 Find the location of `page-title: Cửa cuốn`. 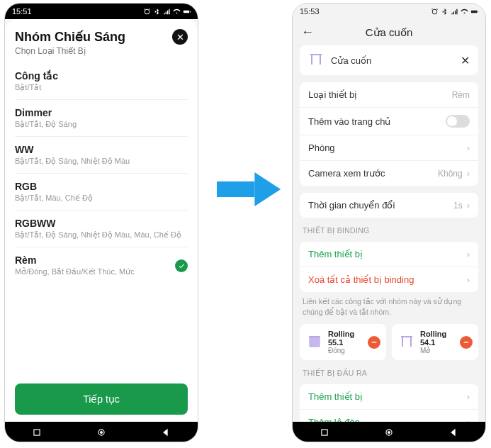

page-title: Cửa cuốn is located at coordinates (389, 33).